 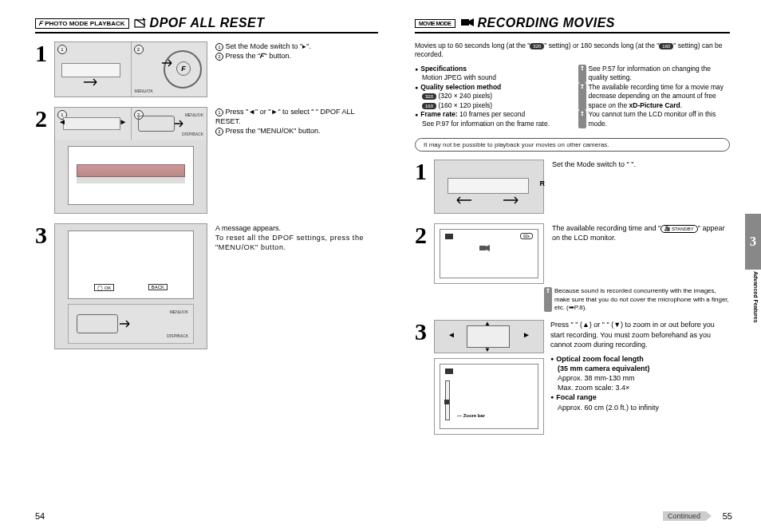 I want to click on illustration-step2: 1 ◄ ► 2 MENU/OK DISP/BACK, so click(x=131, y=160).